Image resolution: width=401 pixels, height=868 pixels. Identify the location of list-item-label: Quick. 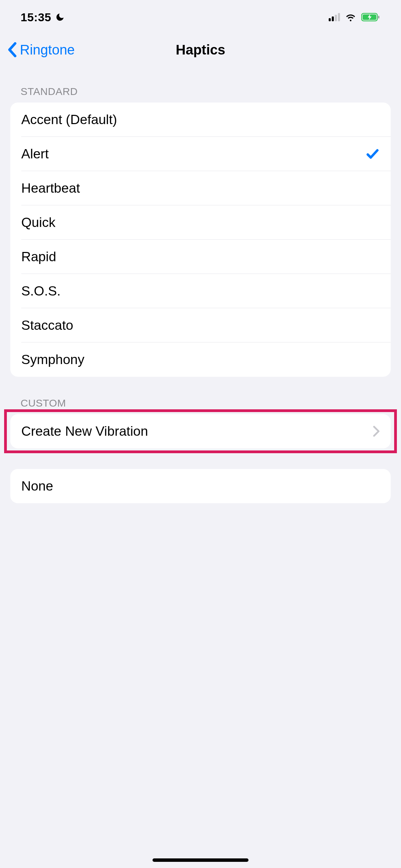
(38, 222).